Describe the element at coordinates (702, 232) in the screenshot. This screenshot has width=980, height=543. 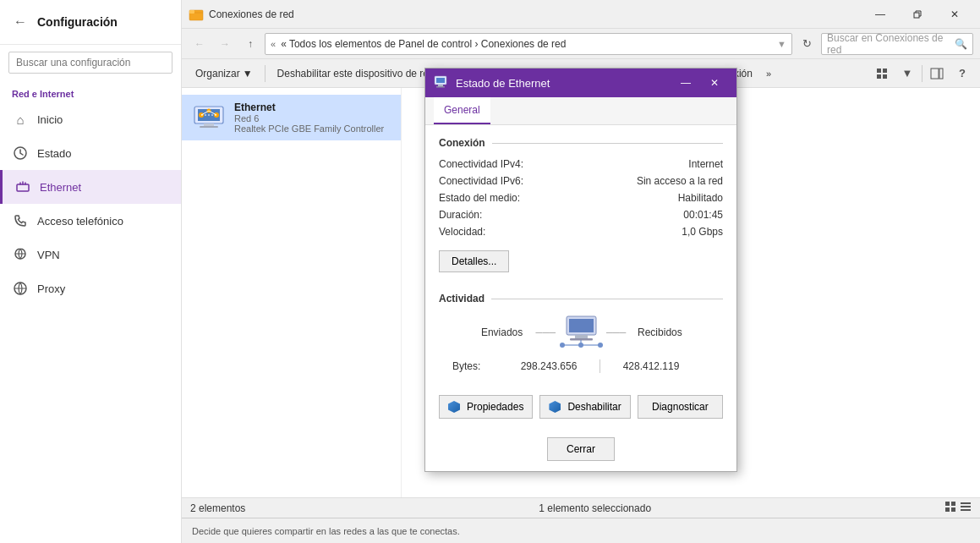
I see `speed-value: 1,0 Gbps` at that location.